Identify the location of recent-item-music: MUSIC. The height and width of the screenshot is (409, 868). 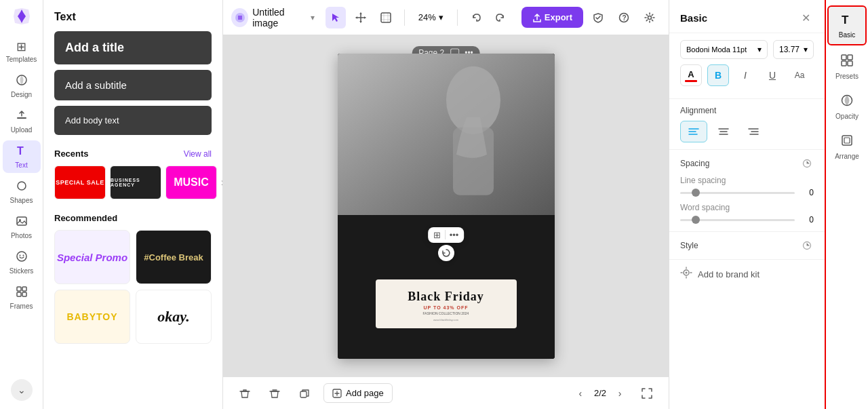
(191, 182).